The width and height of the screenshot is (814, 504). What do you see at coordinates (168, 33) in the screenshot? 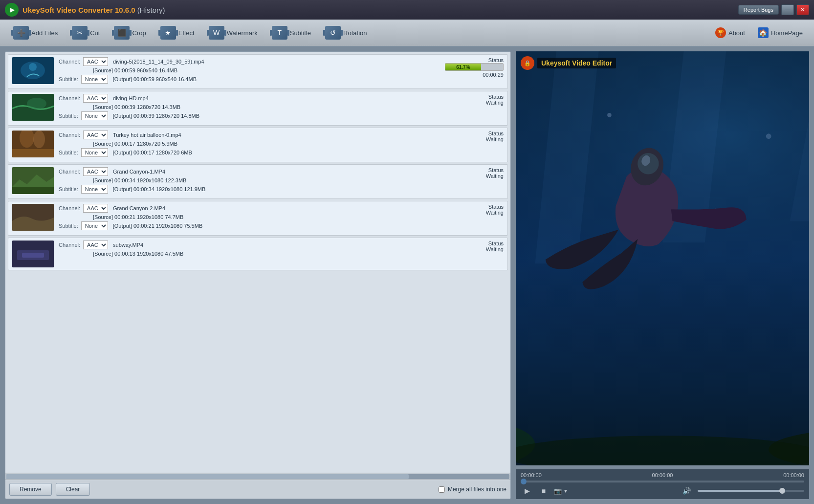
I see `effect-icon: ★` at bounding box center [168, 33].